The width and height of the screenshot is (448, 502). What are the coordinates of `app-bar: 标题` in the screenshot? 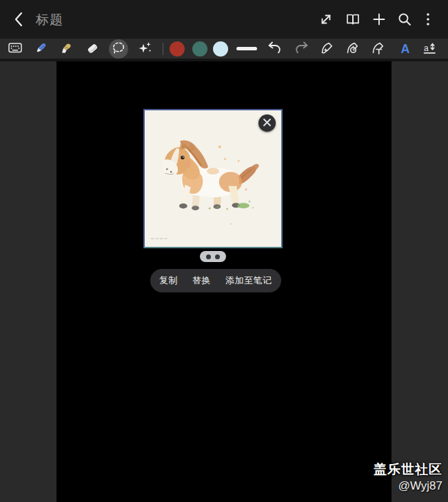 It's located at (224, 19).